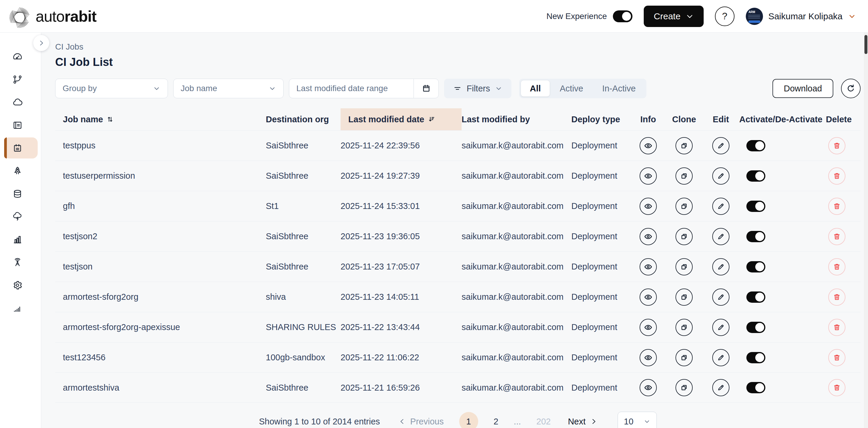 The width and height of the screenshot is (868, 428). Describe the element at coordinates (496, 422) in the screenshot. I see `page-button-2: 2` at that location.